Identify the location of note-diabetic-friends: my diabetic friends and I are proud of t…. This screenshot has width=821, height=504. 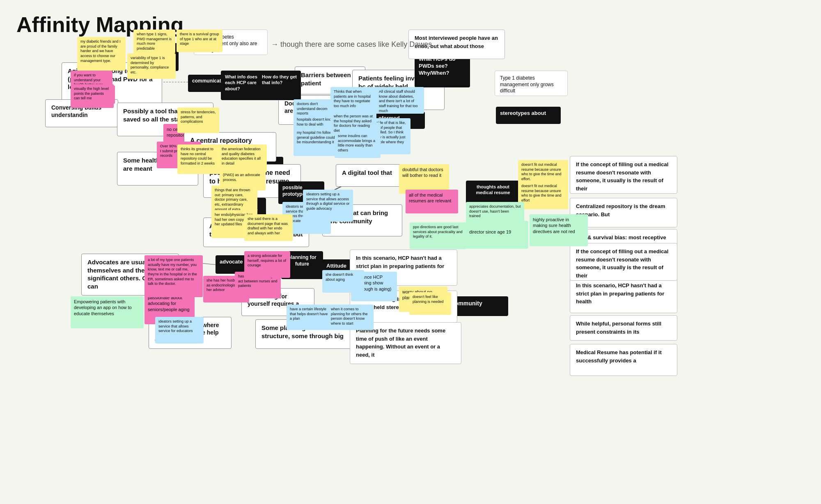
(101, 54).